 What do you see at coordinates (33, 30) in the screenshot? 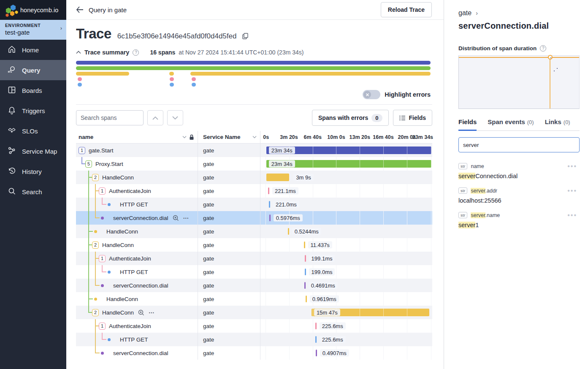
I see `environment-switcher: ENVIRONMENT test-gate ›` at bounding box center [33, 30].